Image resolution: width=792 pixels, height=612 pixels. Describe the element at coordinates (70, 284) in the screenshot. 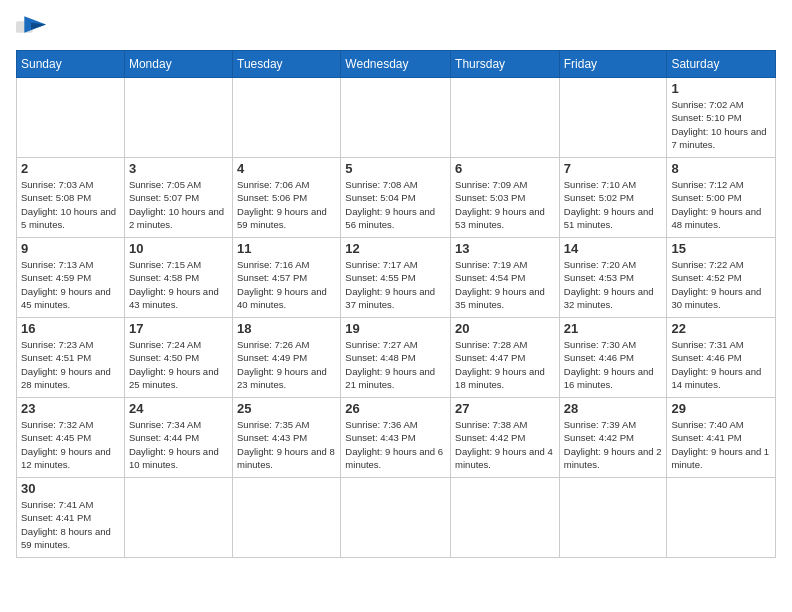

I see `day-info: Sunrise: 7:13 AMSunset: 4:59 PMDaylight:…` at that location.